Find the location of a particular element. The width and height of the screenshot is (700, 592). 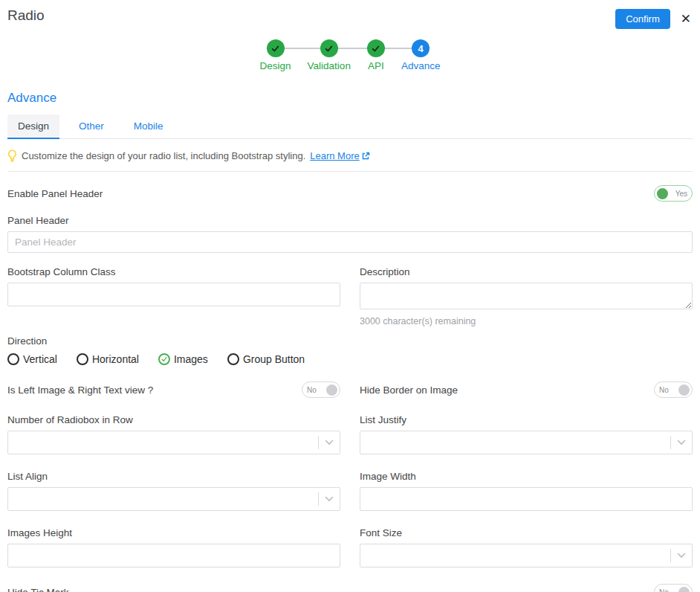

field-font-size: Font Size is located at coordinates (526, 547).